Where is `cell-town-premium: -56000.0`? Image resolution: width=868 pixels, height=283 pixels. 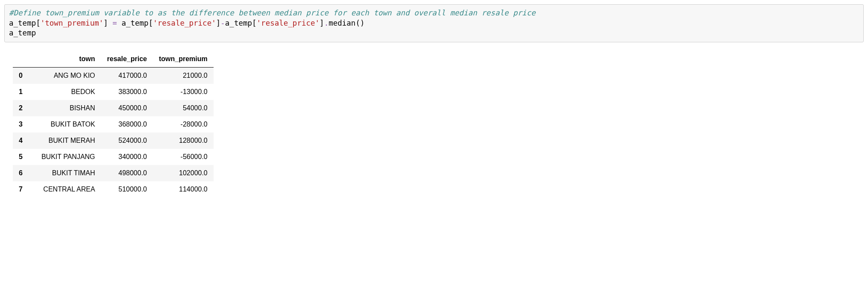 cell-town-premium: -56000.0 is located at coordinates (183, 157).